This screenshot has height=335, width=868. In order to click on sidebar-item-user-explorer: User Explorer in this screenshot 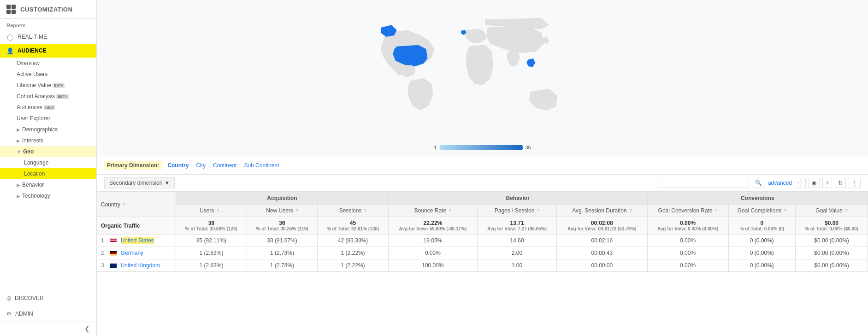, I will do `click(48, 118)`.